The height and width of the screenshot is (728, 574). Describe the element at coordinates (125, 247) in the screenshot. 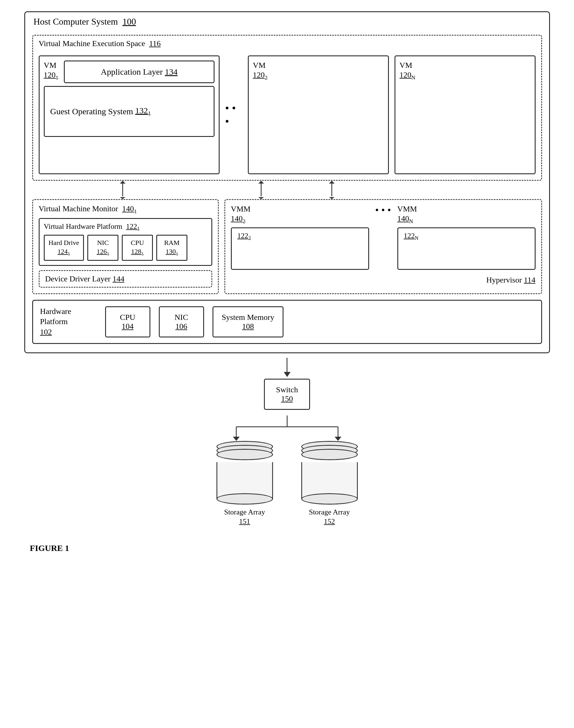

I see `vhp1-components: Hard Drive 1241 NIC 1261 CPU 1281` at that location.